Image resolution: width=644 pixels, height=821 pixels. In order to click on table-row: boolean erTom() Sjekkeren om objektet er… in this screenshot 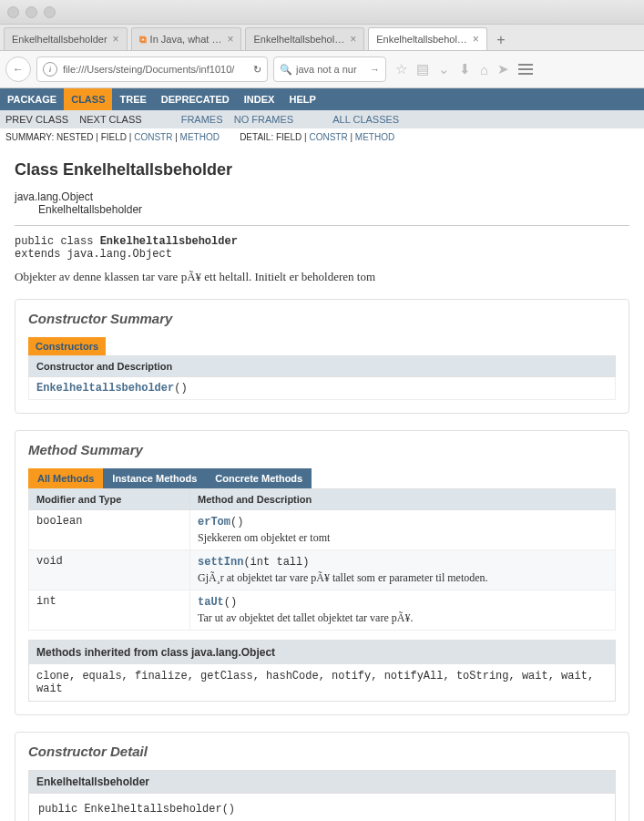, I will do `click(322, 530)`.